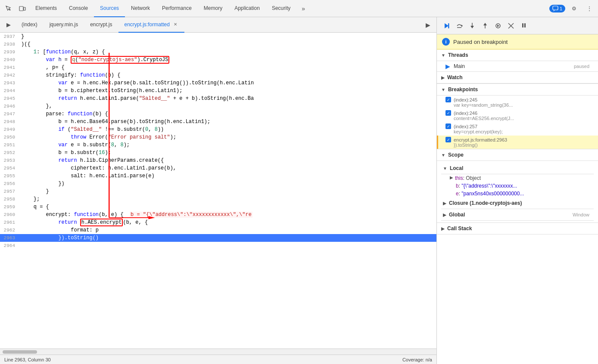  Describe the element at coordinates (558, 9) in the screenshot. I see `chat-badge: 1` at that location.